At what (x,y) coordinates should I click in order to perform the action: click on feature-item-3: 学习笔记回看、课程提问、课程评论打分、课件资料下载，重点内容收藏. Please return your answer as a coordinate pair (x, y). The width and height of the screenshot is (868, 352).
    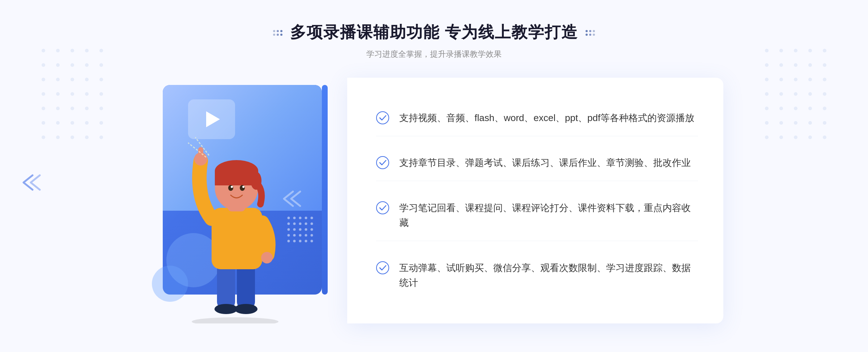
    Looking at the image, I should click on (537, 216).